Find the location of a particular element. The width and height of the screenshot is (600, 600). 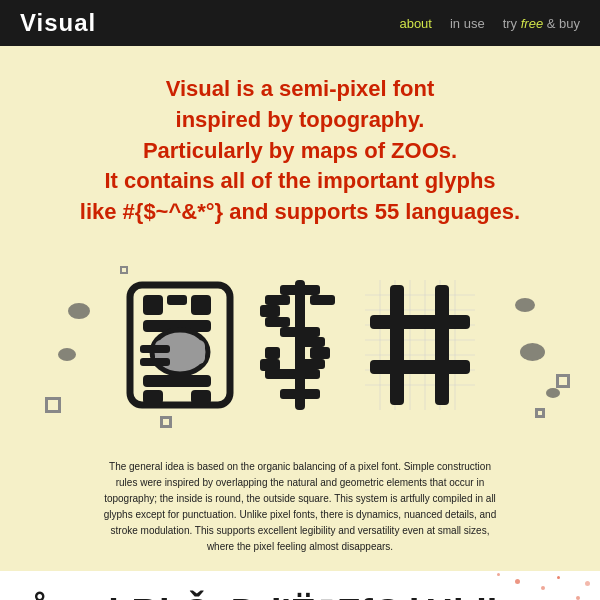

nav-free: free is located at coordinates (532, 24).